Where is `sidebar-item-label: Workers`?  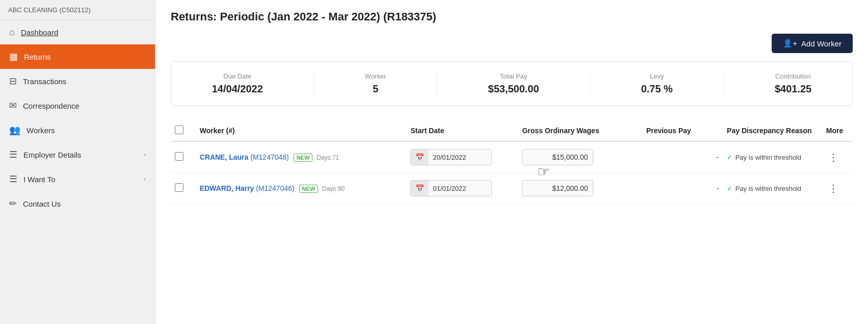 sidebar-item-label: Workers is located at coordinates (86, 131).